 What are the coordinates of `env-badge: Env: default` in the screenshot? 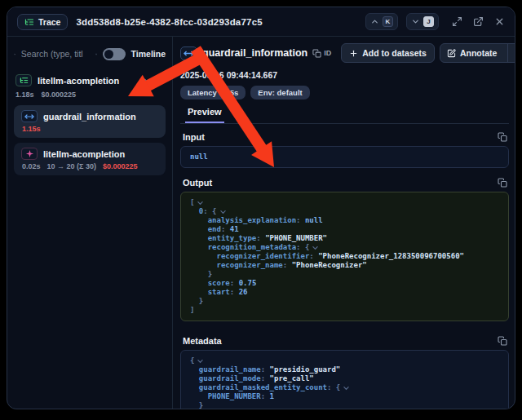 It's located at (280, 93).